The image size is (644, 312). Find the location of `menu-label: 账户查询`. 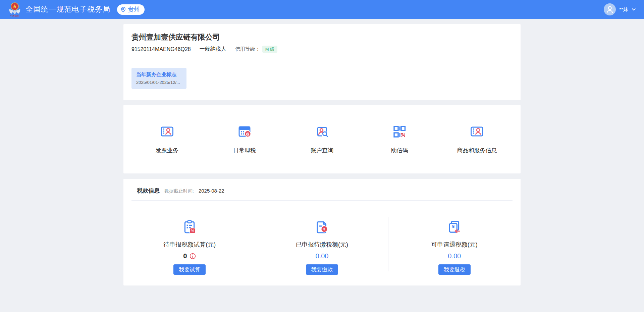

menu-label: 账户查询 is located at coordinates (322, 150).